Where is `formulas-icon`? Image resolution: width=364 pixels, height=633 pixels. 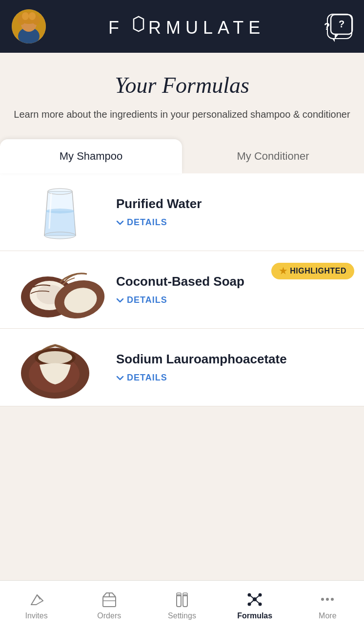
formulas-icon is located at coordinates (255, 599).